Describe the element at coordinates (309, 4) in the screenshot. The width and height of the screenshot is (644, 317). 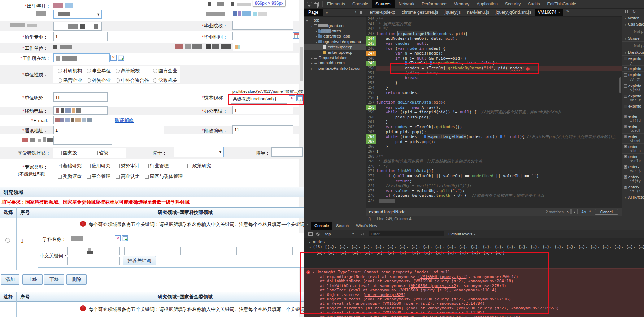
I see `inspect-element-icon` at that location.